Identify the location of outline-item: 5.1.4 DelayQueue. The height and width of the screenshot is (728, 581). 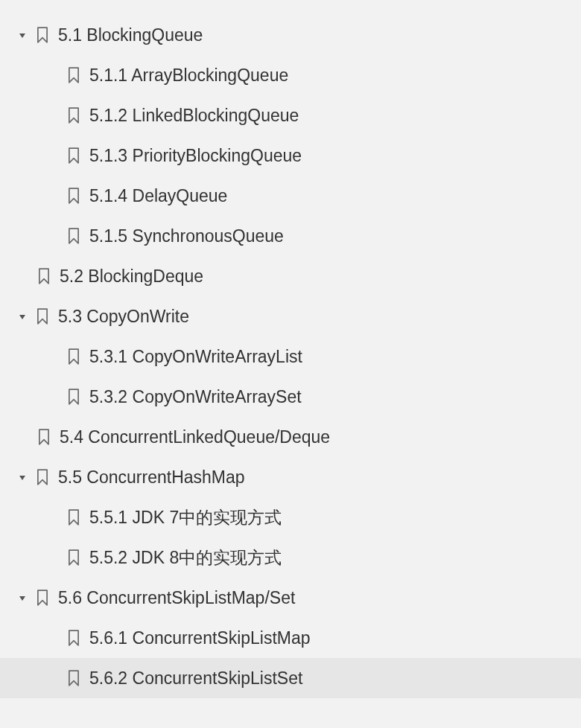
(290, 196).